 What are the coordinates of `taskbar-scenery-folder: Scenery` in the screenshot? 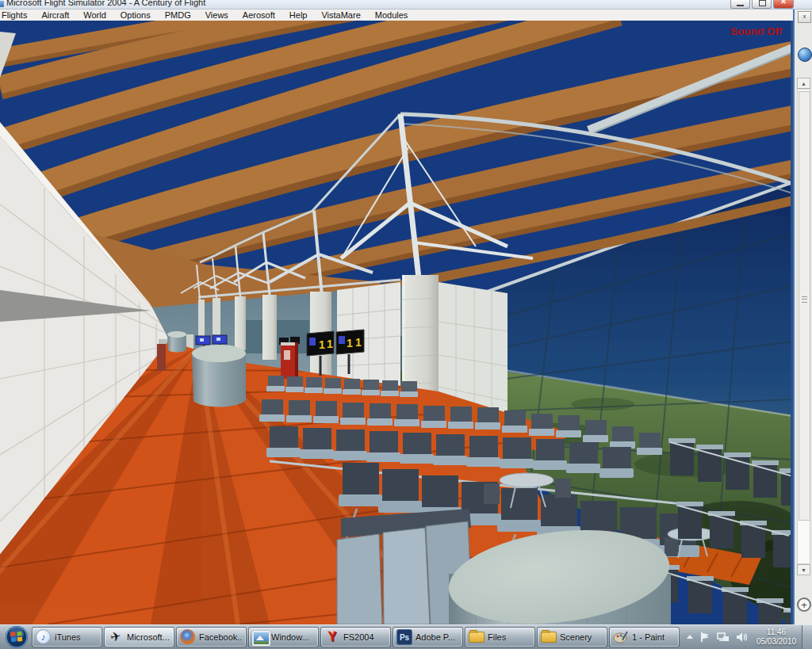 It's located at (573, 637).